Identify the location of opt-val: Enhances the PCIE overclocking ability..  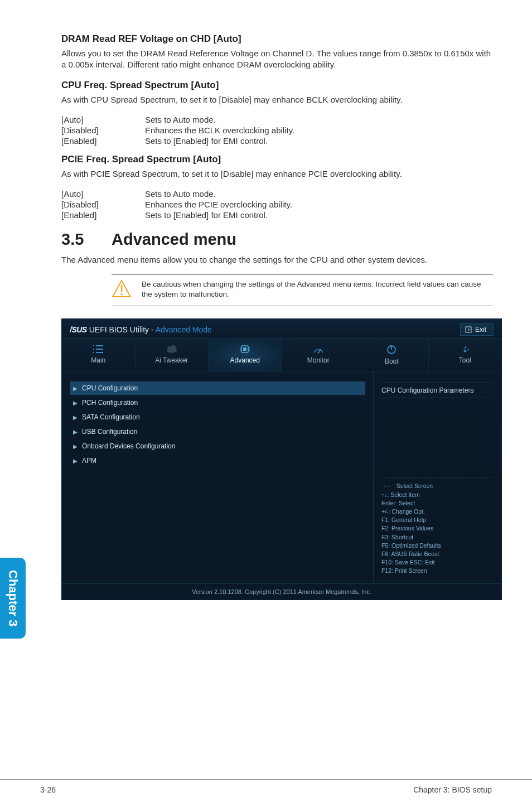
(219, 204).